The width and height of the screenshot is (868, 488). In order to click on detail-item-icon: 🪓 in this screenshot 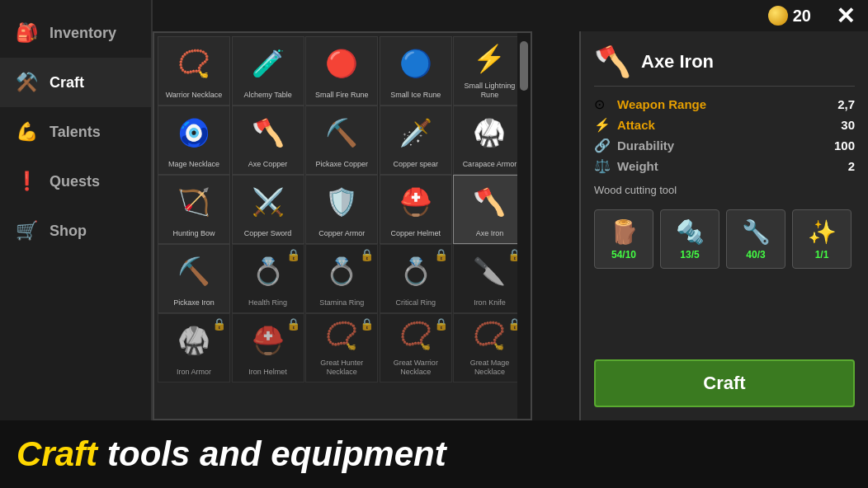, I will do `click(612, 62)`.